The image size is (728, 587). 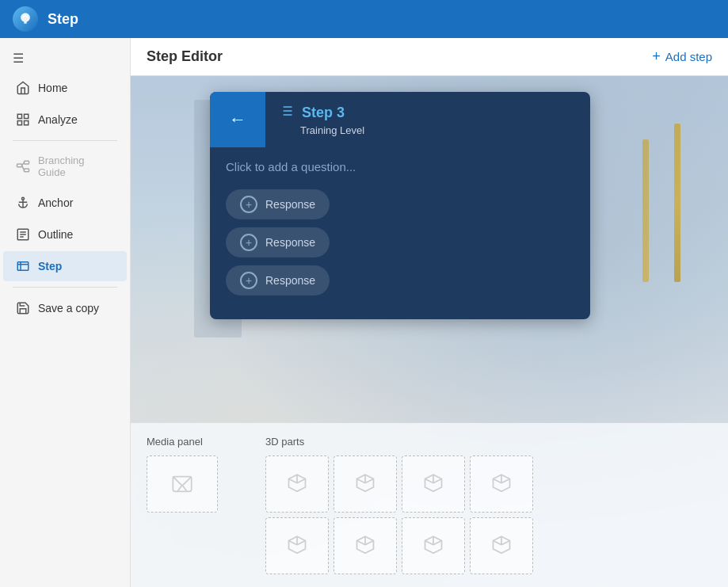 I want to click on add-step-button: + Add step, so click(x=682, y=57).